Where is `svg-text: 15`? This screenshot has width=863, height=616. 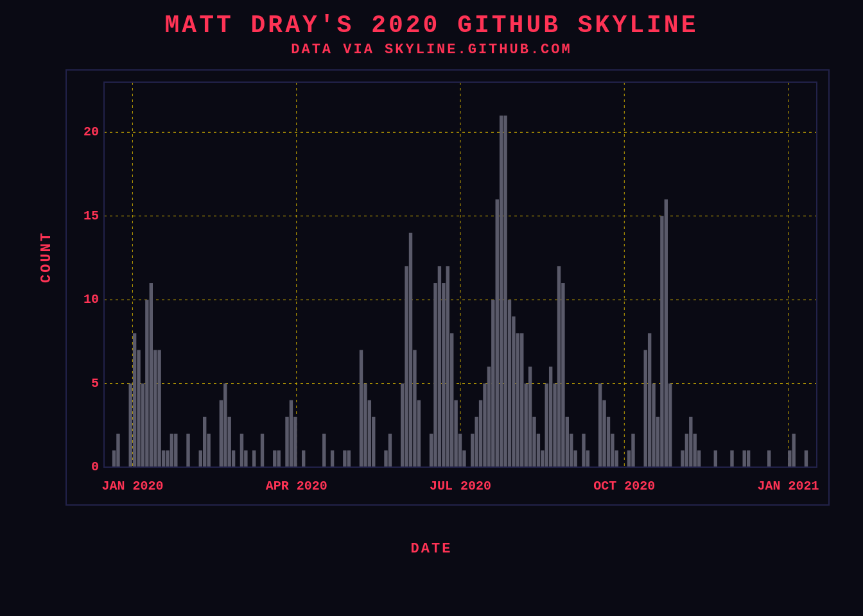
svg-text: 15 is located at coordinates (91, 216).